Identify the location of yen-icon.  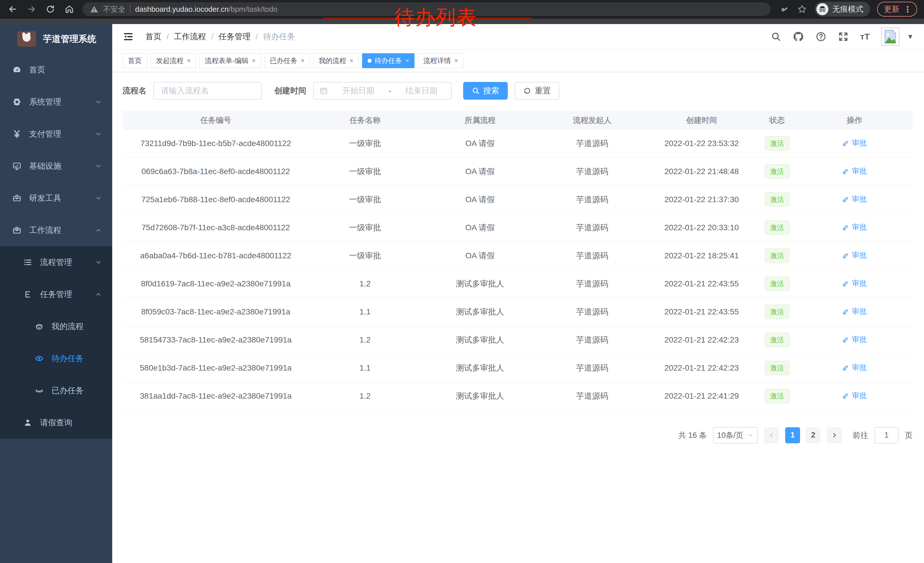
(17, 134).